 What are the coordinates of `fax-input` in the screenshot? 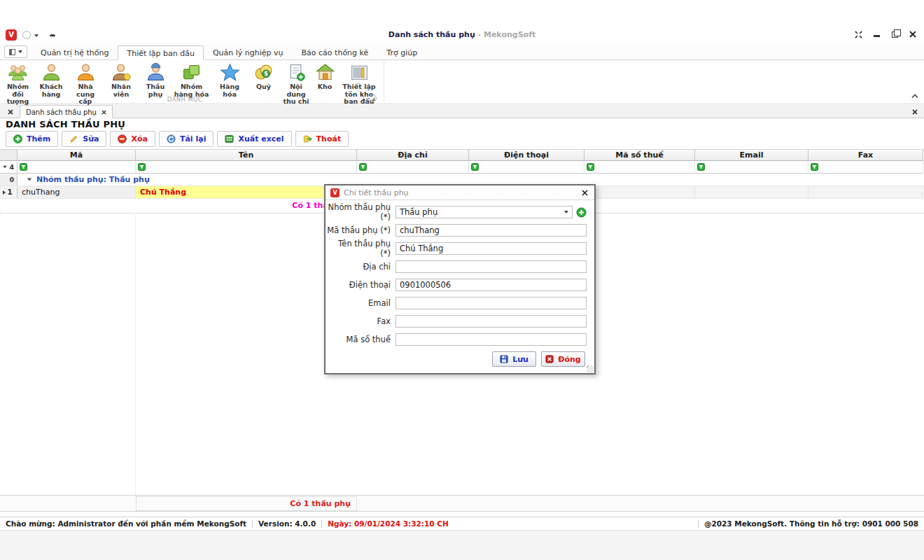 It's located at (491, 321).